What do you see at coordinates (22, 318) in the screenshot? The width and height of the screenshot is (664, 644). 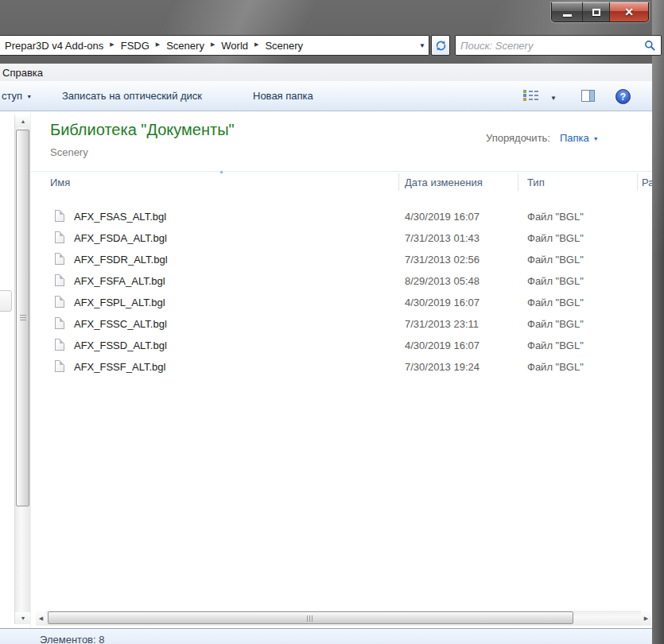 I see `vertical-scrollbar-thumb` at bounding box center [22, 318].